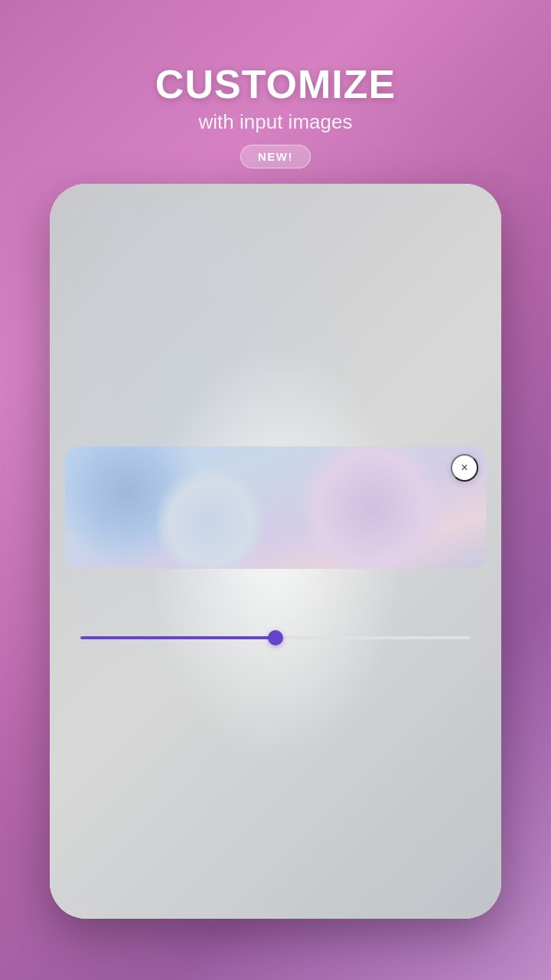 This screenshot has width=551, height=980. Describe the element at coordinates (276, 508) in the screenshot. I see `preview-shapes` at that location.